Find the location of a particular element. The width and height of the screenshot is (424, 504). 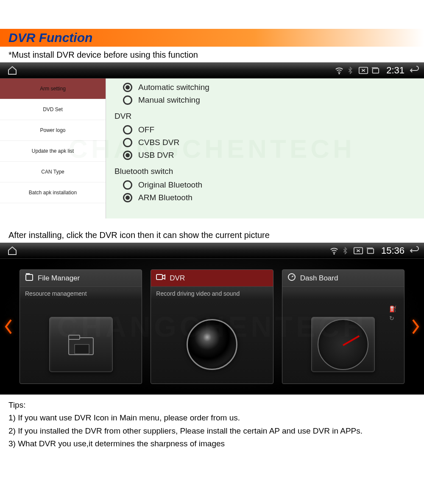

sidebar-item: Update the apk list is located at coordinates (53, 151).